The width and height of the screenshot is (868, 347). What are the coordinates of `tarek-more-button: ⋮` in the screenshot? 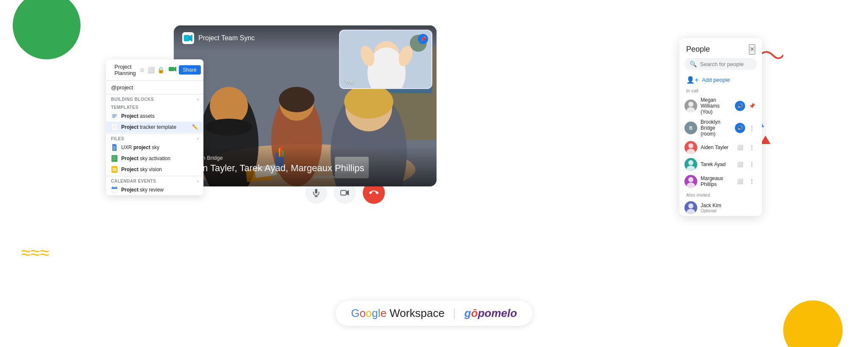 It's located at (752, 164).